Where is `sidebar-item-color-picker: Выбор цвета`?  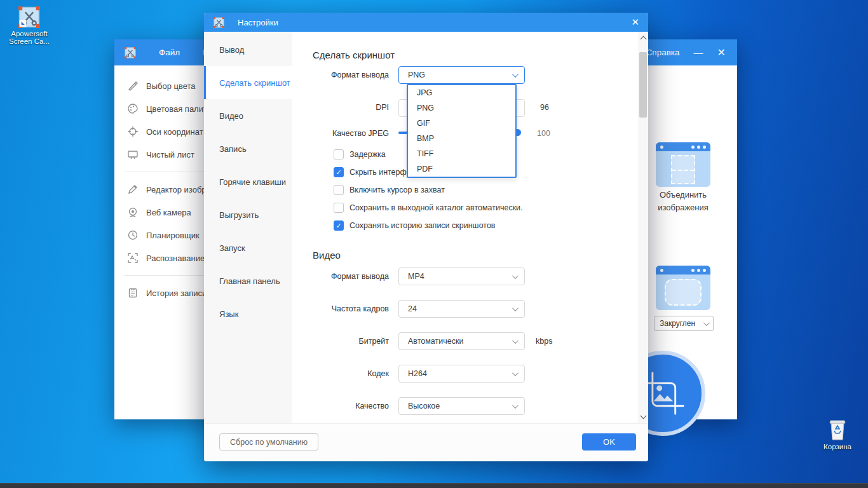
sidebar-item-color-picker: Выбор цвета is located at coordinates (165, 86).